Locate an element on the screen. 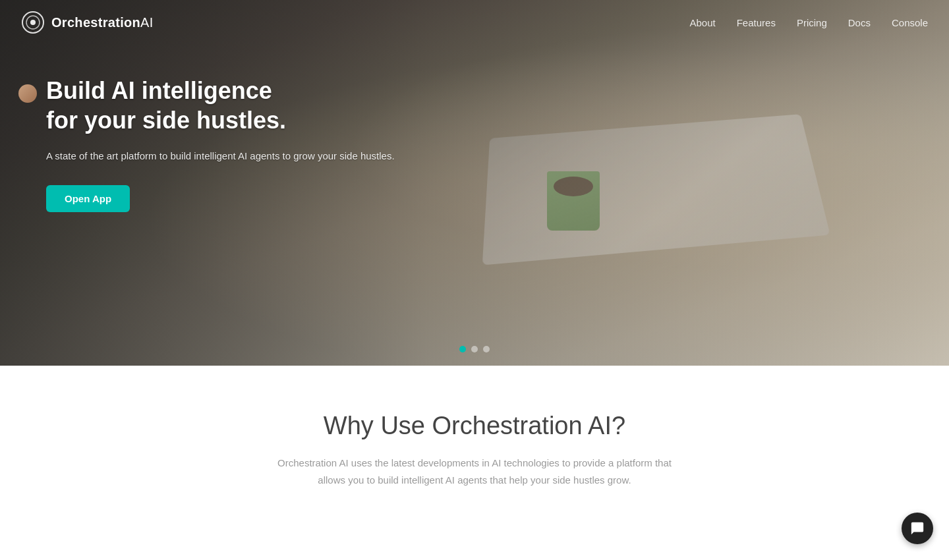 Image resolution: width=949 pixels, height=560 pixels. brand-name: OrchestrationAI is located at coordinates (103, 22).